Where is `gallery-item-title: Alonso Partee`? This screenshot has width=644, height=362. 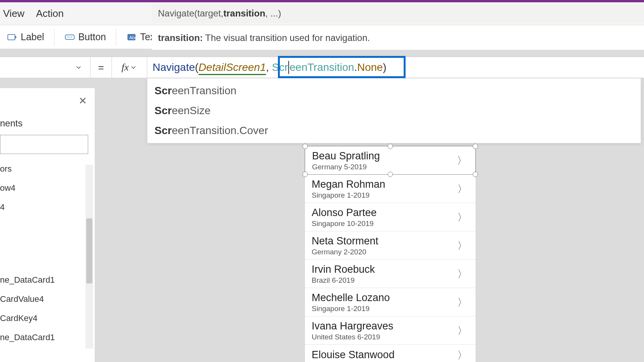 gallery-item-title: Alonso Partee is located at coordinates (384, 213).